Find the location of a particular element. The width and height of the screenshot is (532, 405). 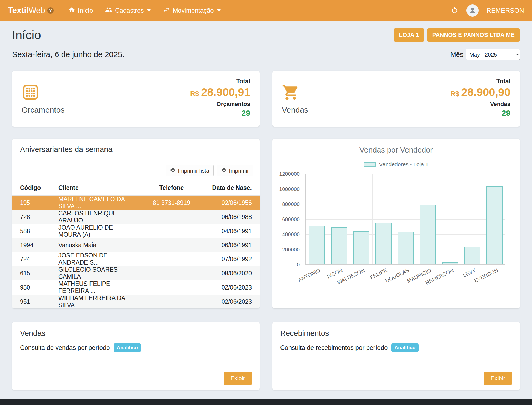

column-header-telefone: Telefone is located at coordinates (172, 188).